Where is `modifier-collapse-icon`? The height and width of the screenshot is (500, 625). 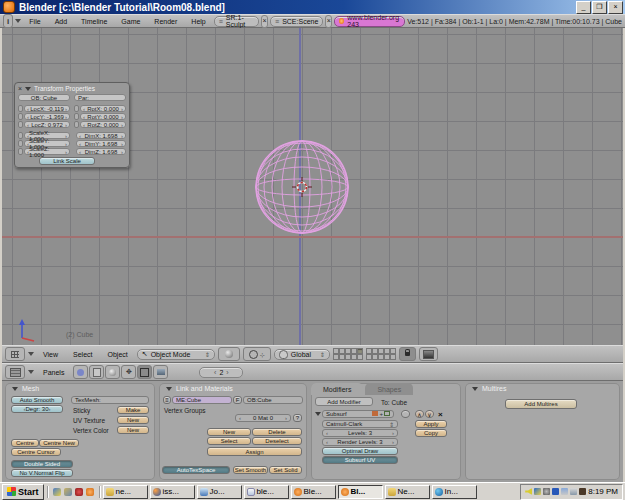 modifier-collapse-icon is located at coordinates (318, 414).